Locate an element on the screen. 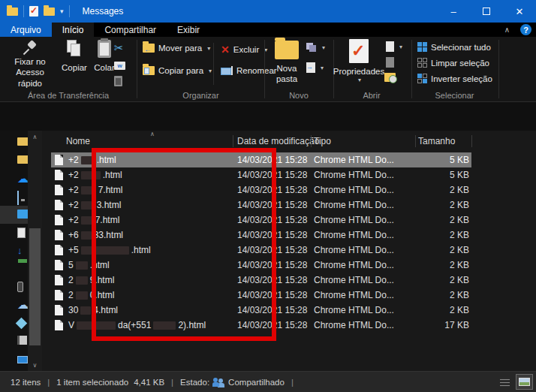 The image size is (536, 392). properties-button: Propriedades ▾ is located at coordinates (359, 62).